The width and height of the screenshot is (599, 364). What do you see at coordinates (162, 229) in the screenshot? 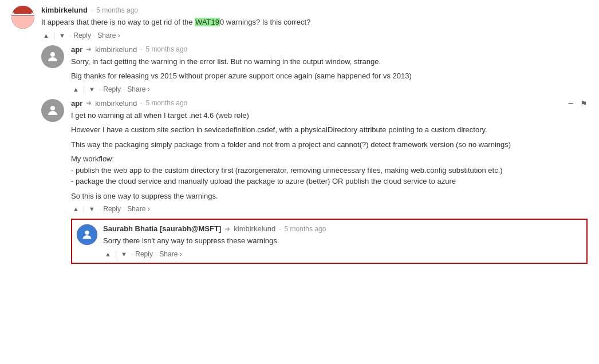
I see `author-name: Saurabh Bhatia [saurabh@MSFT]` at bounding box center [162, 229].